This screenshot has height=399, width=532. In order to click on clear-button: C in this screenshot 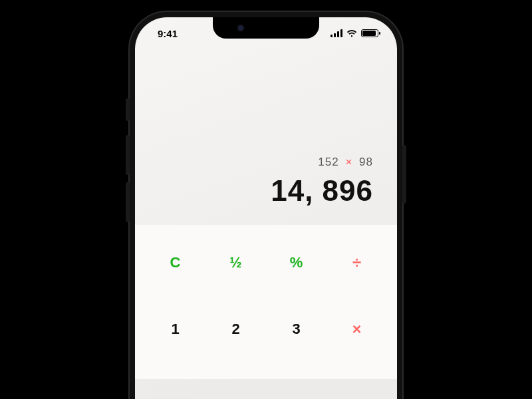, I will do `click(176, 263)`.